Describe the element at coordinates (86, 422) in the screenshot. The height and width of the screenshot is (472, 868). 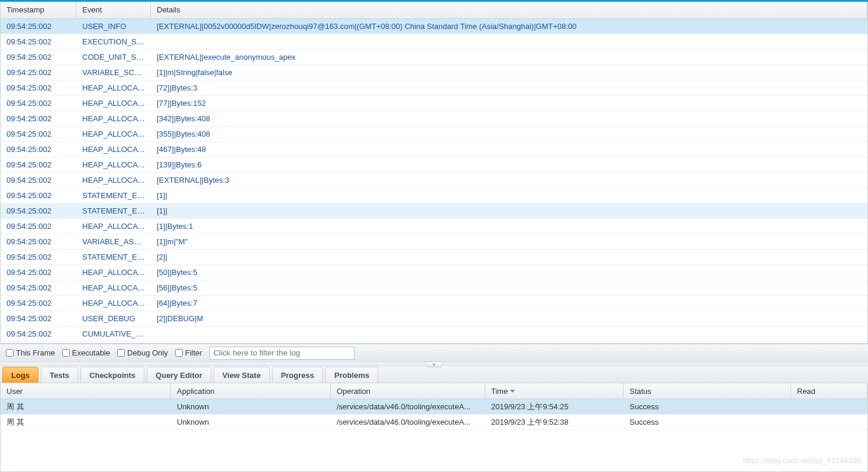
I see `list-cell: 周 其` at that location.